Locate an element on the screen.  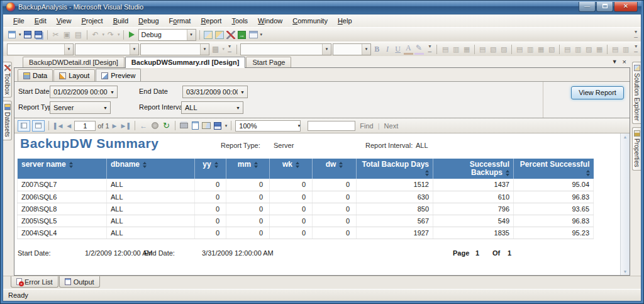
prev-page-icon: ◀ is located at coordinates (69, 126).